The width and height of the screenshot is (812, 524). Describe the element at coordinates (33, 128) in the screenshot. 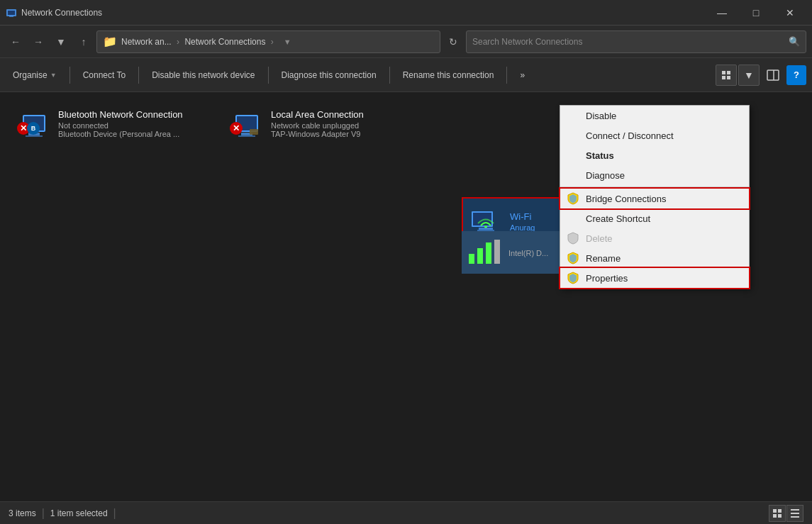

I see `bluetooth-badge: B` at that location.